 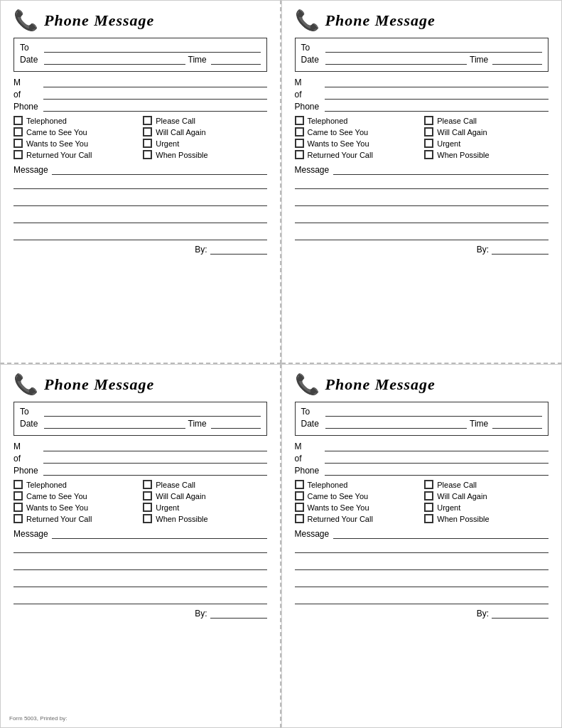 What do you see at coordinates (449, 508) in the screenshot?
I see `cb-urgent-label: Urgent` at bounding box center [449, 508].